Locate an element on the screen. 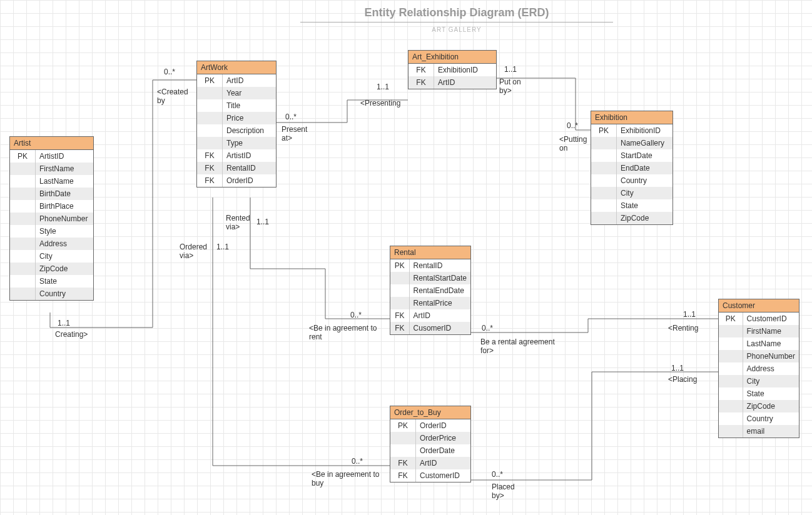  table-row: NameGallery is located at coordinates (632, 143).